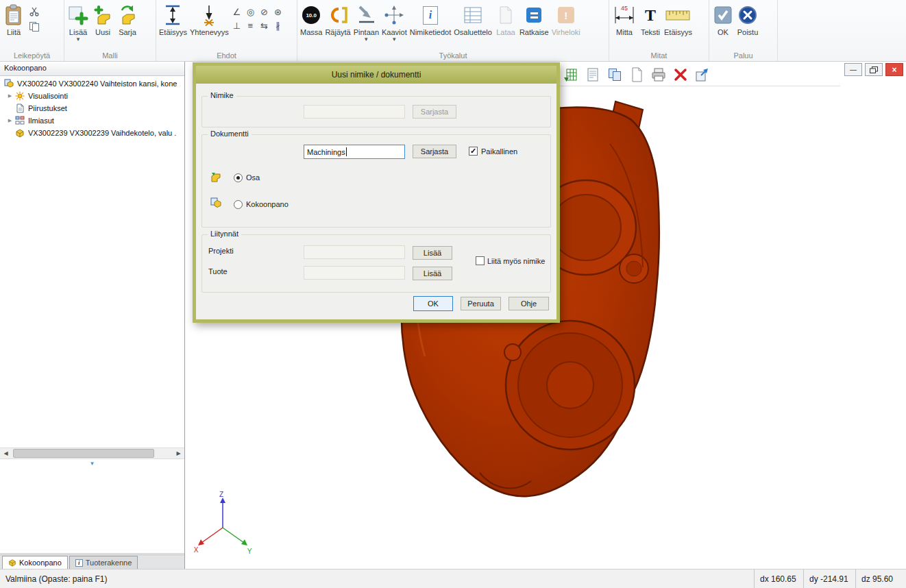 The image size is (906, 588). What do you see at coordinates (237, 26) in the screenshot?
I see `perpendicular-constraint-icon: ⊥` at bounding box center [237, 26].